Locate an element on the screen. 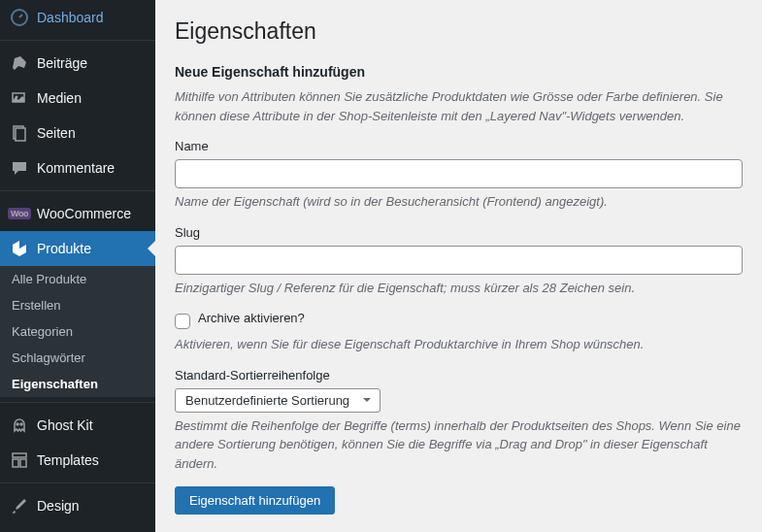 Image resolution: width=762 pixels, height=532 pixels. page-title: Eigenschaften is located at coordinates (458, 27).